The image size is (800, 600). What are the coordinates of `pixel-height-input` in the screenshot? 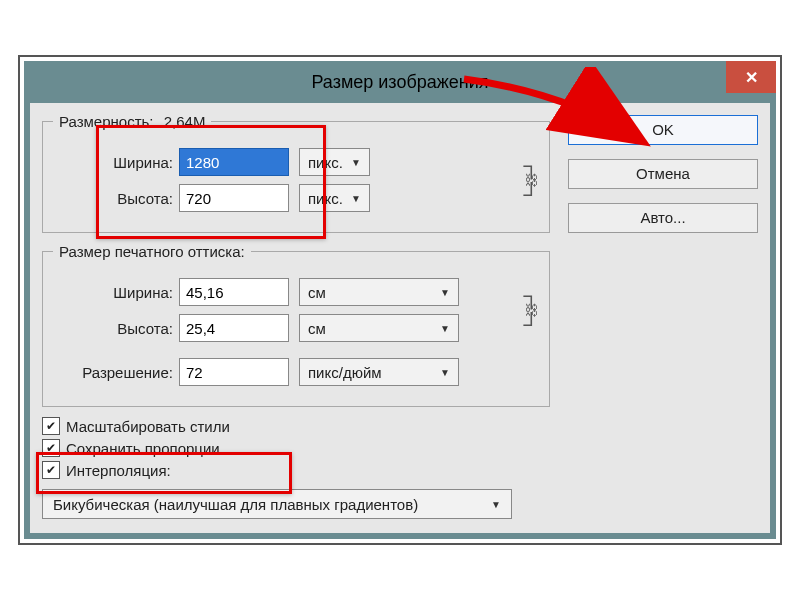 It's located at (234, 198).